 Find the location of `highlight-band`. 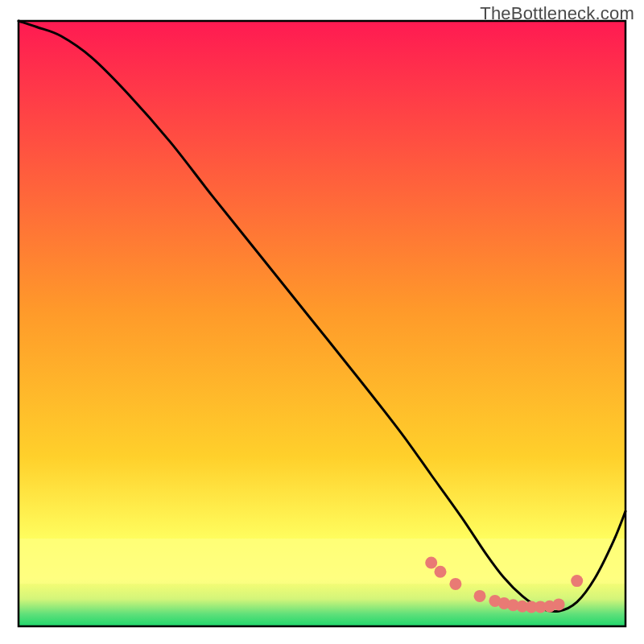

highlight-band is located at coordinates (322, 561).